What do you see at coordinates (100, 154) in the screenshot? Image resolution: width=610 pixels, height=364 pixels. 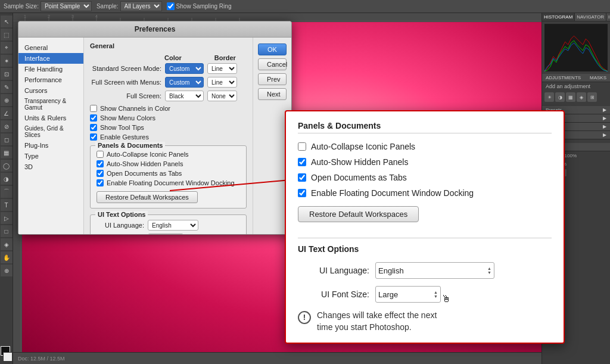 I see `auto-collapse-checkbox` at bounding box center [100, 154].